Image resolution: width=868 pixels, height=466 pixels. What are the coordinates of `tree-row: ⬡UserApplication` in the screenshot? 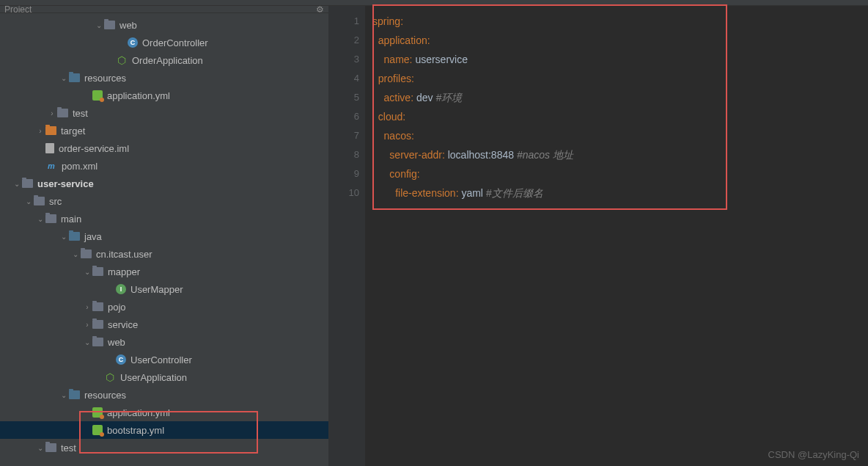 It's located at (164, 377).